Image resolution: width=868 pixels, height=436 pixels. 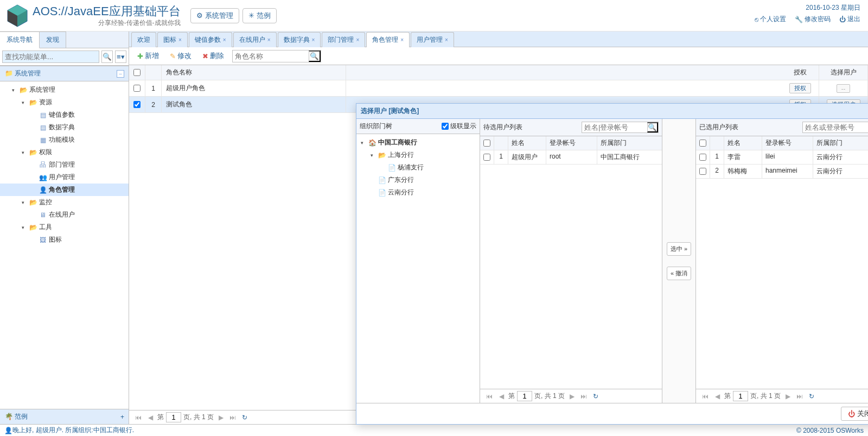 I want to click on sidebar-tab-discover: 发现, so click(x=53, y=40).